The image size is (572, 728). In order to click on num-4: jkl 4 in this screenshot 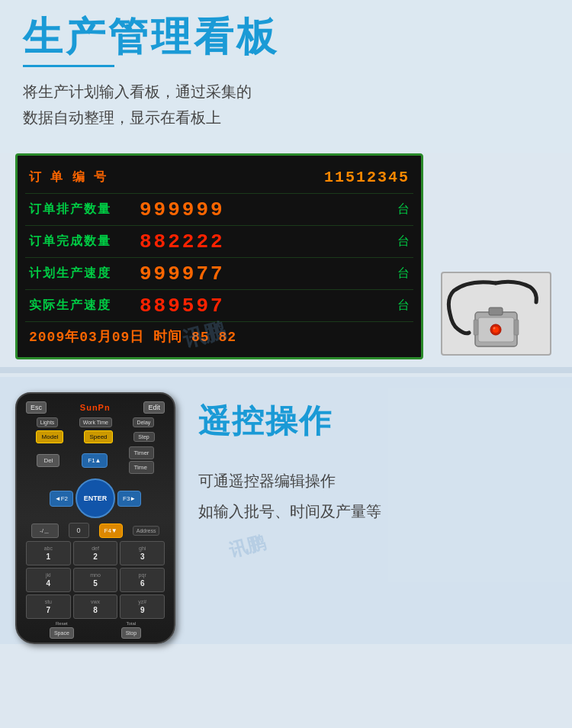, I will do `click(49, 580)`.